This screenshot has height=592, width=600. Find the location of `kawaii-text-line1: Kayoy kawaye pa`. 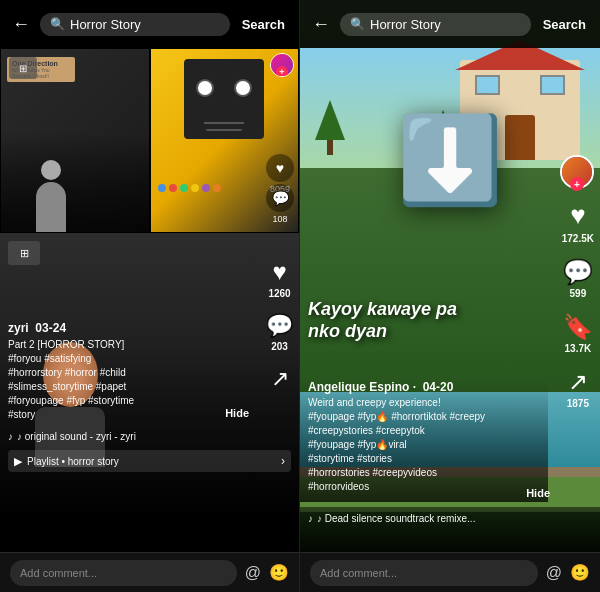

kawaii-text-line1: Kayoy kawaye pa is located at coordinates (382, 310).